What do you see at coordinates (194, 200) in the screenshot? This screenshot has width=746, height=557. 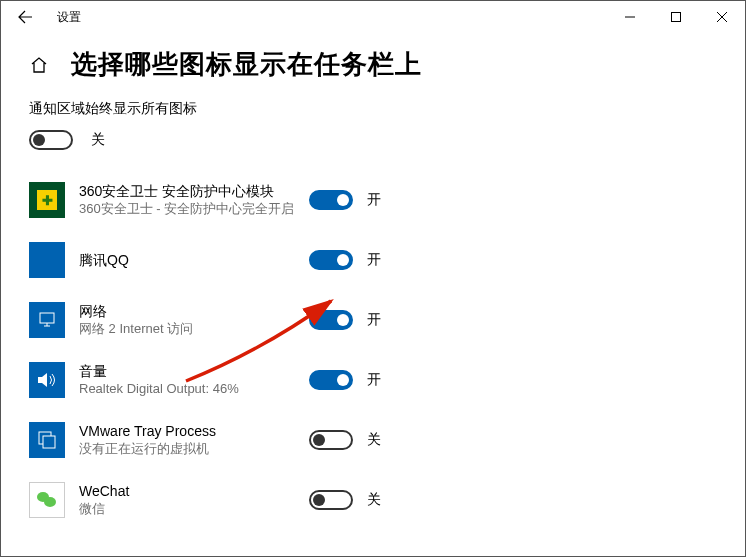 I see `item-text: 360安全卫士 安全防护中心模块360安全卫士 - 安全防护中心完全开启` at bounding box center [194, 200].